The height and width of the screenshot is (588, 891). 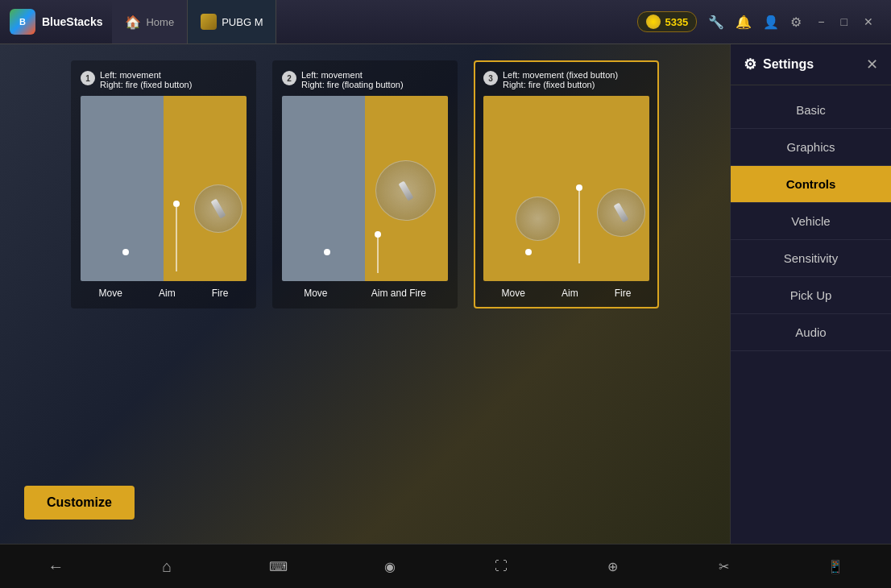 I want to click on tab-pubg: PUBG M, so click(x=232, y=22).